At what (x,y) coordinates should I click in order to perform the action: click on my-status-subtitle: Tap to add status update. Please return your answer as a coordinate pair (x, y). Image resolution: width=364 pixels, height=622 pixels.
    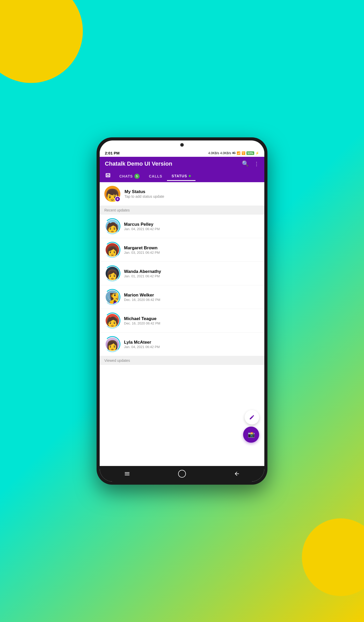
    Looking at the image, I should click on (144, 196).